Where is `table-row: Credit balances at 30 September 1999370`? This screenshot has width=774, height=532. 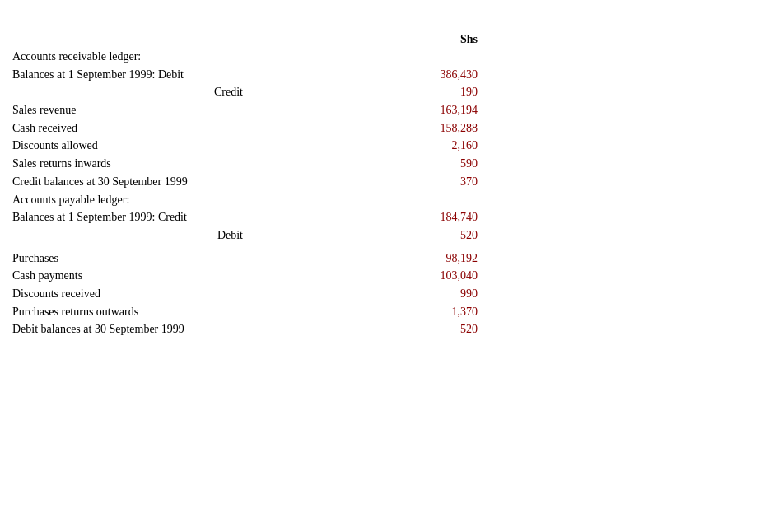
table-row: Credit balances at 30 September 1999370 is located at coordinates (245, 182).